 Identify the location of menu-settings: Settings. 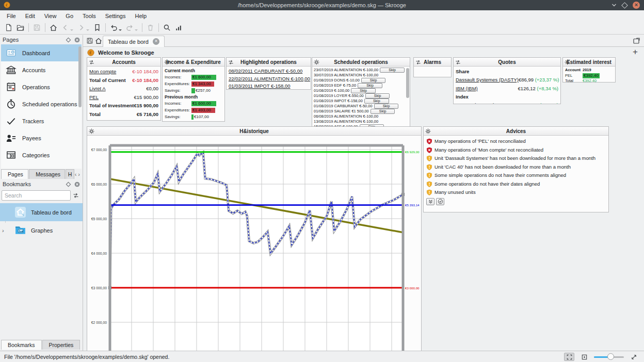
(116, 16).